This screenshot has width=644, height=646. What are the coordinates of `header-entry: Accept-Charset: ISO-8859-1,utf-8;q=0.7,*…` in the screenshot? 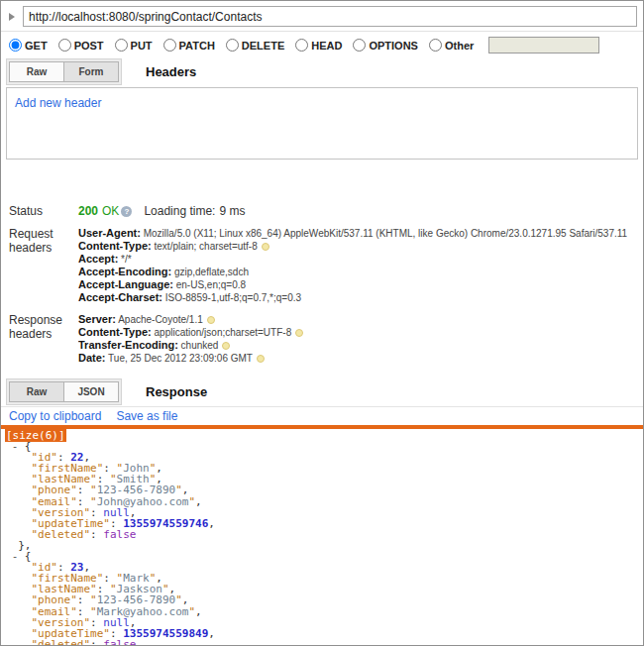 It's located at (353, 297).